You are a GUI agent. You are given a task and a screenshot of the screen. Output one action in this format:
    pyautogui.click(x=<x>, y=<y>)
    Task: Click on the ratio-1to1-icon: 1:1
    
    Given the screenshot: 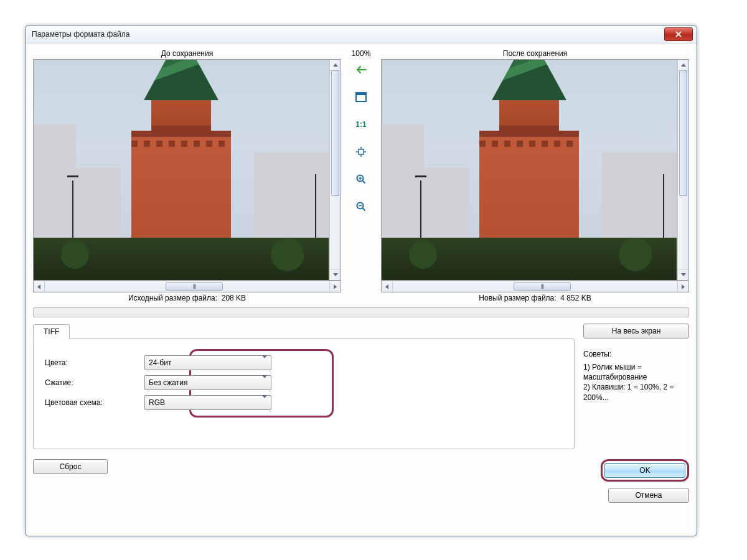 What is the action you would take?
    pyautogui.click(x=361, y=124)
    